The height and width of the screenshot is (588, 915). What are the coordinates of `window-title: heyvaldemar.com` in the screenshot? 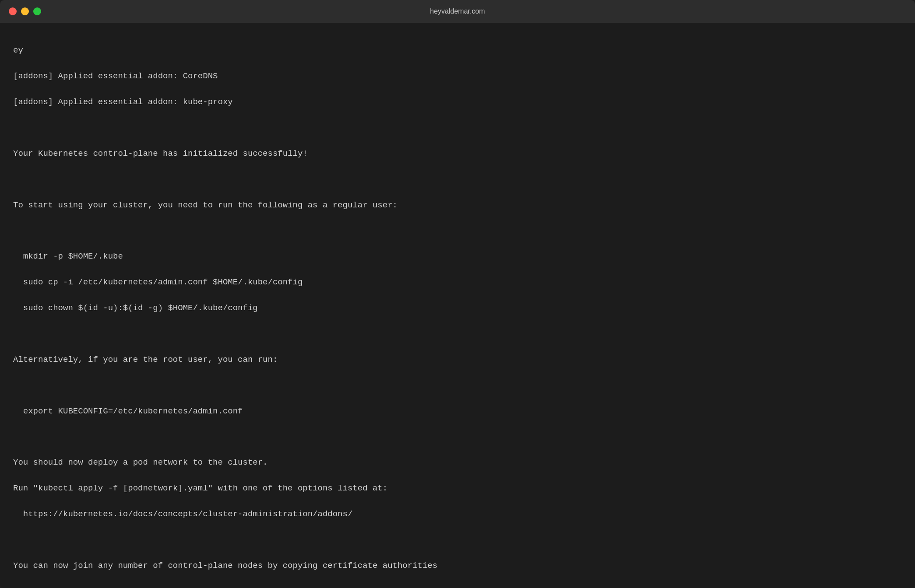 It's located at (457, 11).